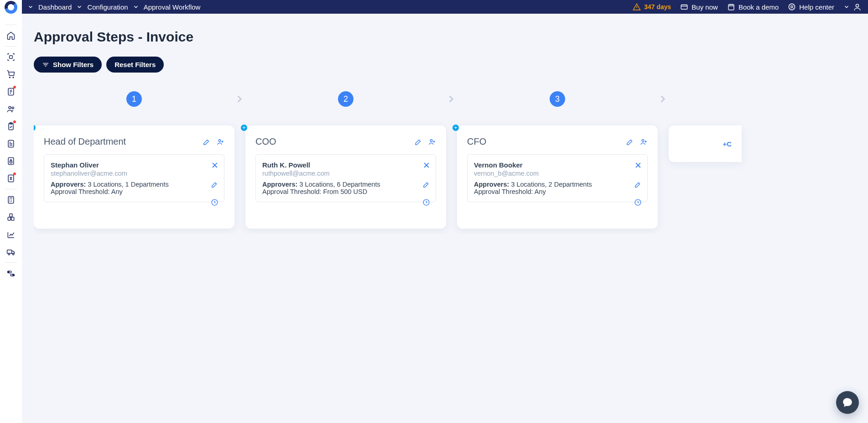 The width and height of the screenshot is (868, 423). What do you see at coordinates (85, 141) in the screenshot?
I see `step-title: Head of Department` at bounding box center [85, 141].